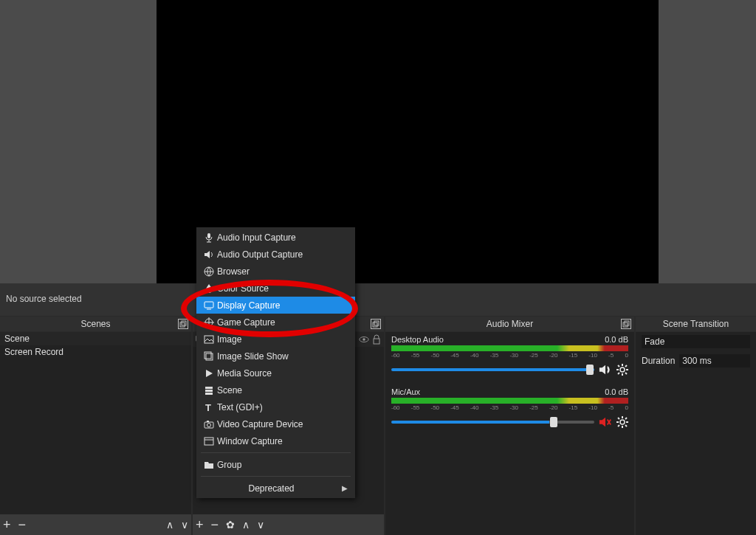  What do you see at coordinates (276, 363) in the screenshot?
I see `add-source-context-menu: Audio Input Capture Audio Output Capture…` at bounding box center [276, 363].